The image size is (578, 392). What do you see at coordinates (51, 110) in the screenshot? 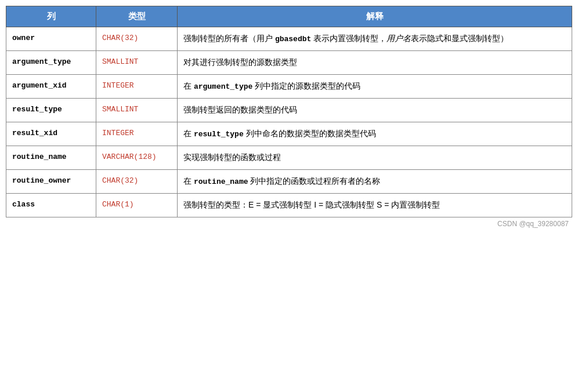
I see `cell-col-name: result_type` at bounding box center [51, 110].